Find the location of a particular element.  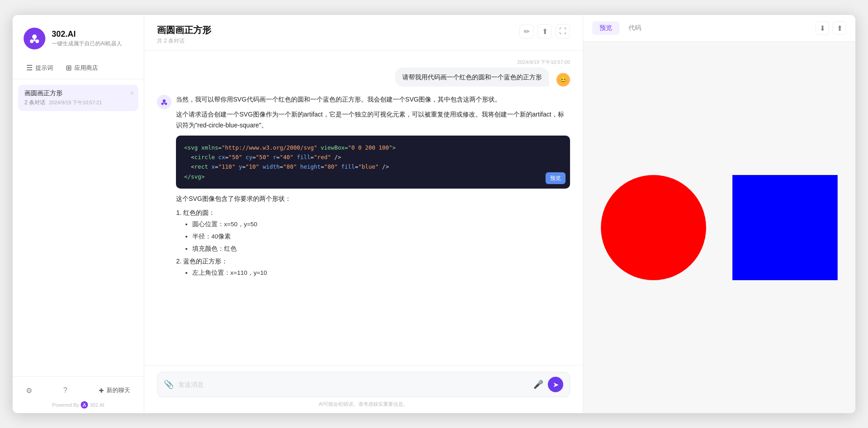

conversation-count: 2 条对话 is located at coordinates (35, 102).